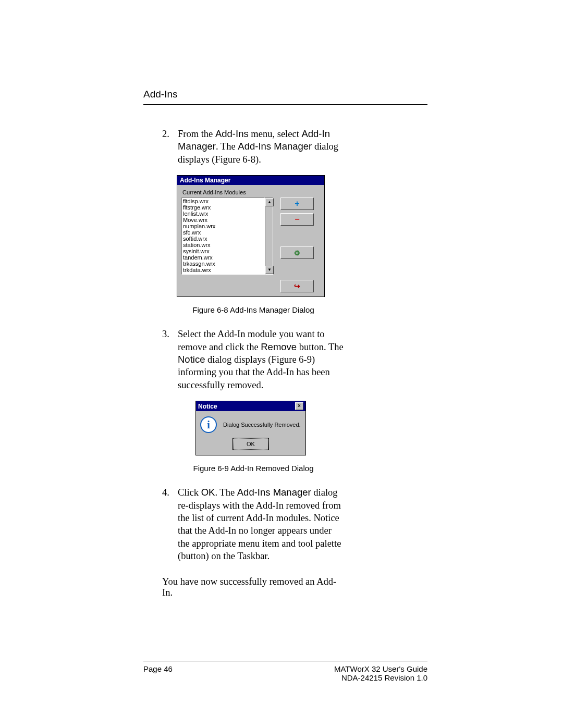 This screenshot has width=563, height=728. I want to click on list-item: fltdisp.wrx, so click(224, 201).